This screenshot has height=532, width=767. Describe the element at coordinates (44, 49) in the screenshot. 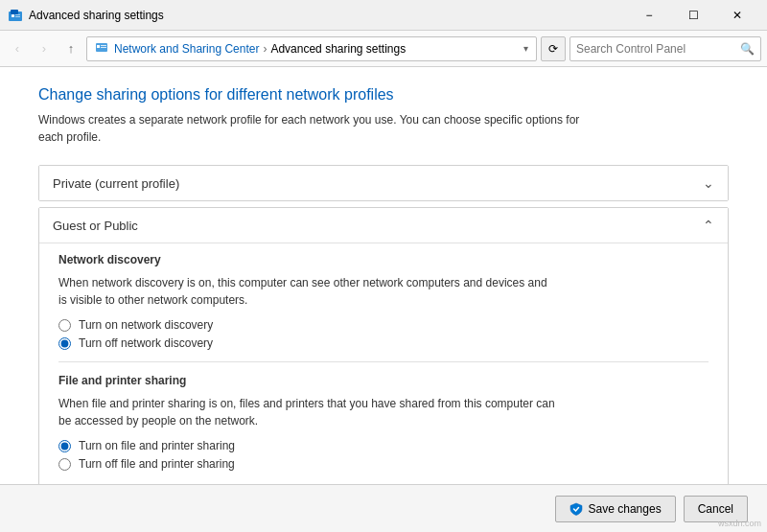

I see `forward-button: ›` at that location.